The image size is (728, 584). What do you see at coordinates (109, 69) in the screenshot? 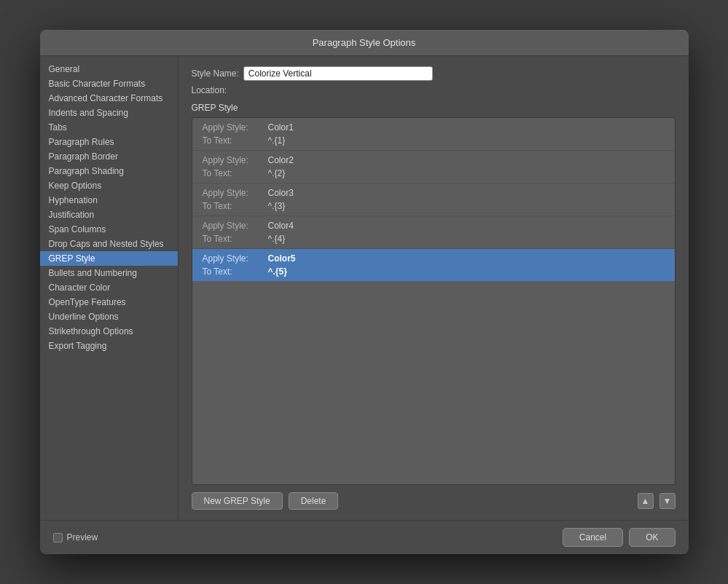
I see `sidebar-item-general: General` at bounding box center [109, 69].